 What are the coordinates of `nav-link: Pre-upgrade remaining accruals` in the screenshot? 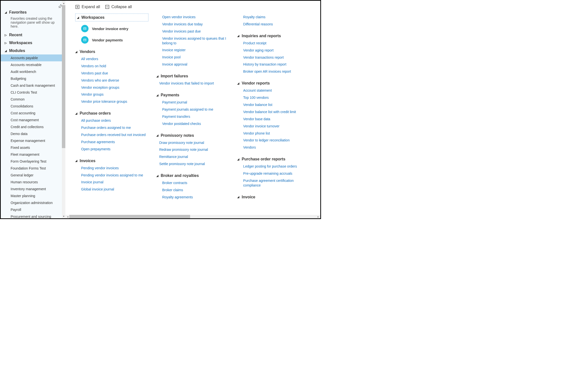 It's located at (277, 174).